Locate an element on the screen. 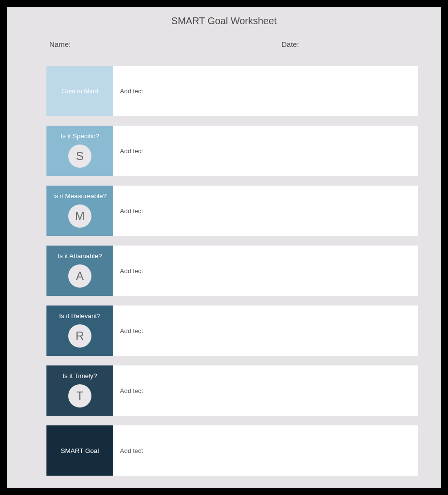  letter-circle: T is located at coordinates (80, 396).